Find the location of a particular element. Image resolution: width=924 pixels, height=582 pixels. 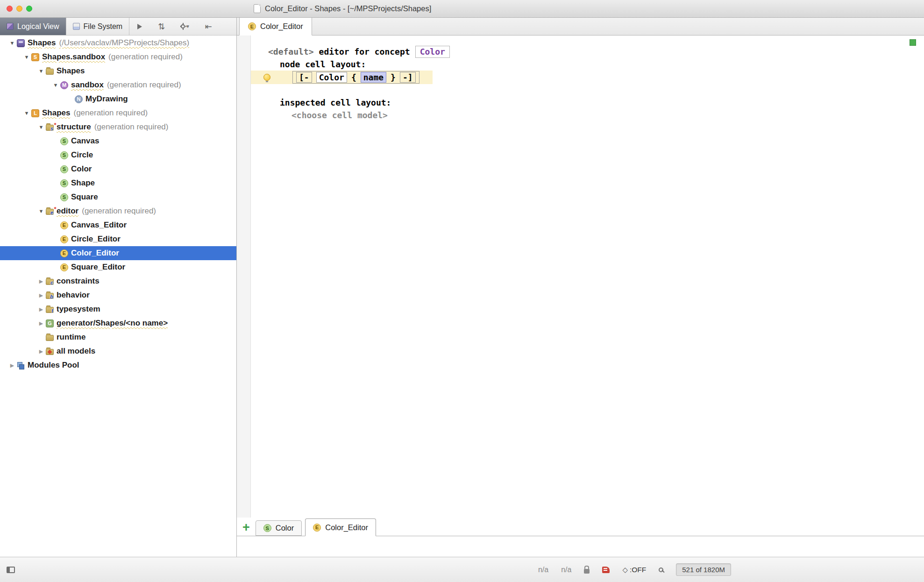

gear-icon: ▾ is located at coordinates (185, 26).